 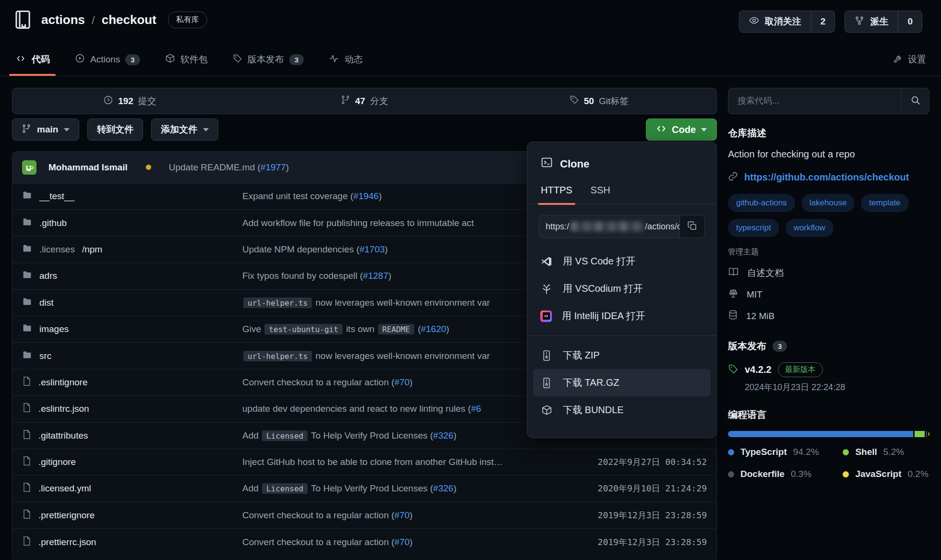 What do you see at coordinates (405, 276) in the screenshot?
I see `commit-message: Fix typos found by codespell (#1287)` at bounding box center [405, 276].